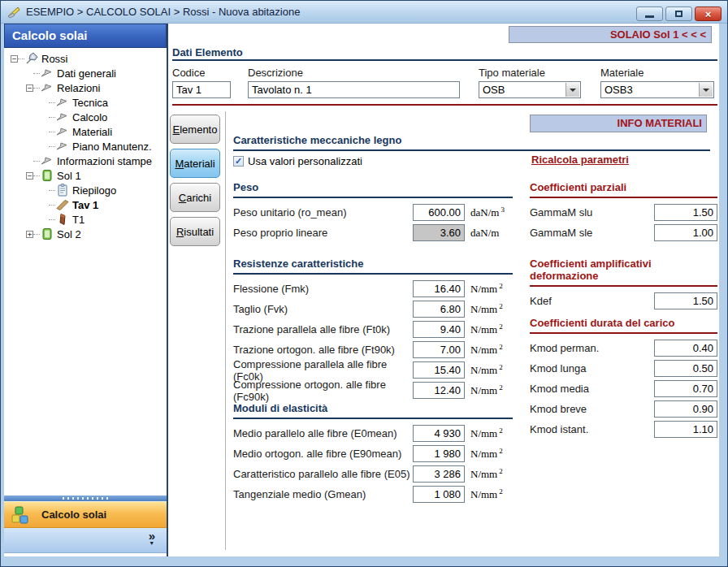 Image resolution: width=728 pixels, height=567 pixels. What do you see at coordinates (85, 58) in the screenshot?
I see `tree-item-rossi: −Rossi` at bounding box center [85, 58].